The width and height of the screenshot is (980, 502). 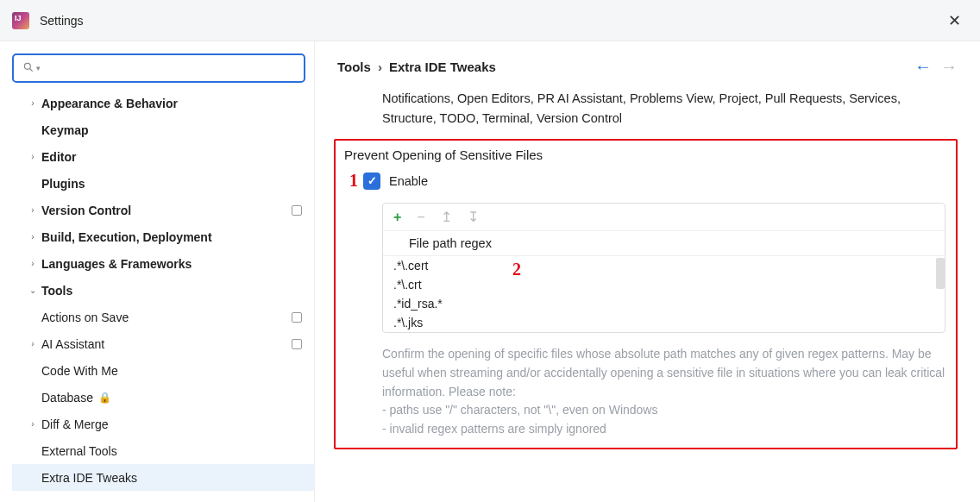 I want to click on annotation-2: 2, so click(x=517, y=269).